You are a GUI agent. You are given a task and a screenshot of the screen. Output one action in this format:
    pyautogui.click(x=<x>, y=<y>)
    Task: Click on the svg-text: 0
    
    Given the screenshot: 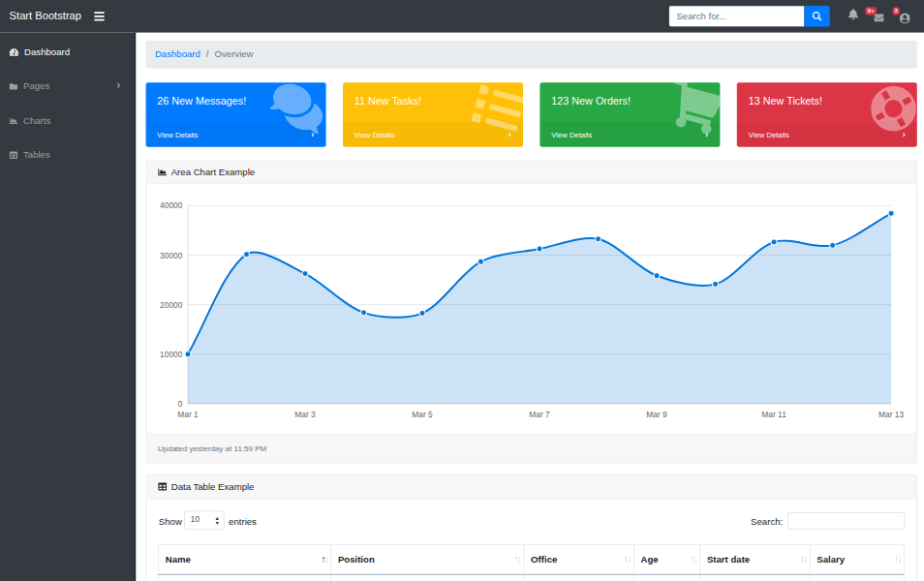 What is the action you would take?
    pyautogui.click(x=180, y=404)
    